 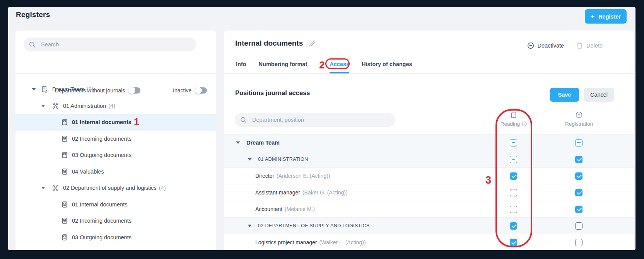 What do you see at coordinates (325, 193) in the screenshot?
I see `access-row-person: (Baker G. (Acting))` at bounding box center [325, 193].